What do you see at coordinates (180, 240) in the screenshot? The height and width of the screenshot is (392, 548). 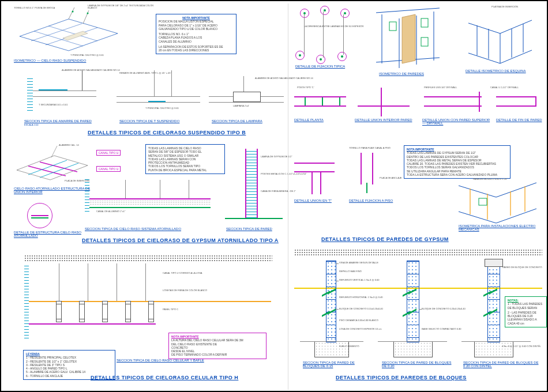 I see `title-tipo-a: DETALLES TIPICOS DE CIELORASO DE GYPSUM …` at bounding box center [180, 240].